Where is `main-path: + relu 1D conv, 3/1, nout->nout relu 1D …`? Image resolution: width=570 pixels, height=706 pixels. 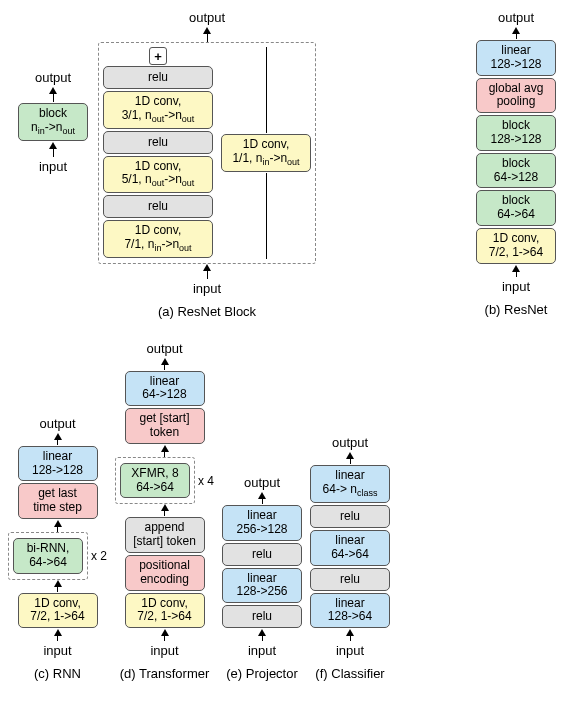 main-path: + relu 1D conv, 3/1, nout->nout relu 1D … is located at coordinates (158, 153).